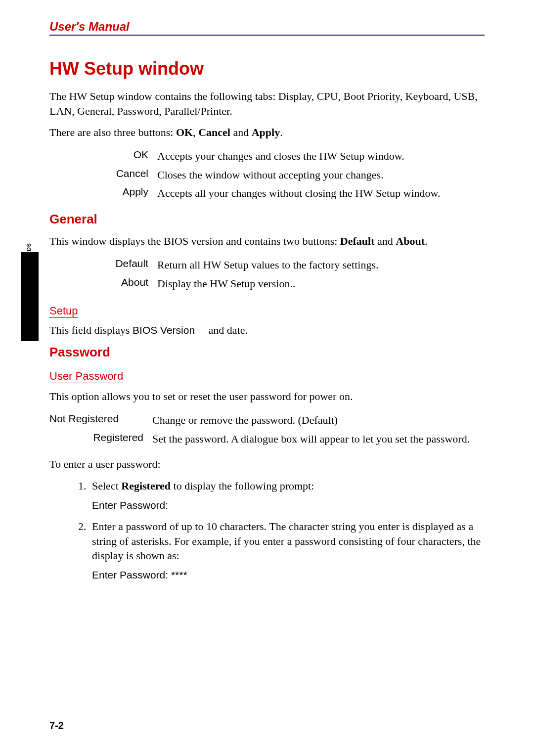  What do you see at coordinates (107, 486) in the screenshot?
I see `step1-pre: Select` at bounding box center [107, 486].